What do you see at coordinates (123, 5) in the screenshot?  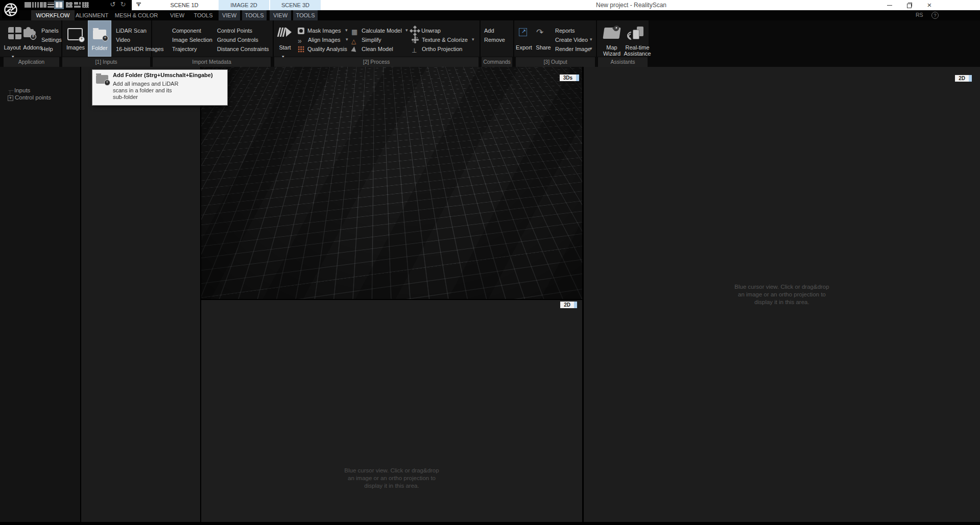 I see `redo-icon` at bounding box center [123, 5].